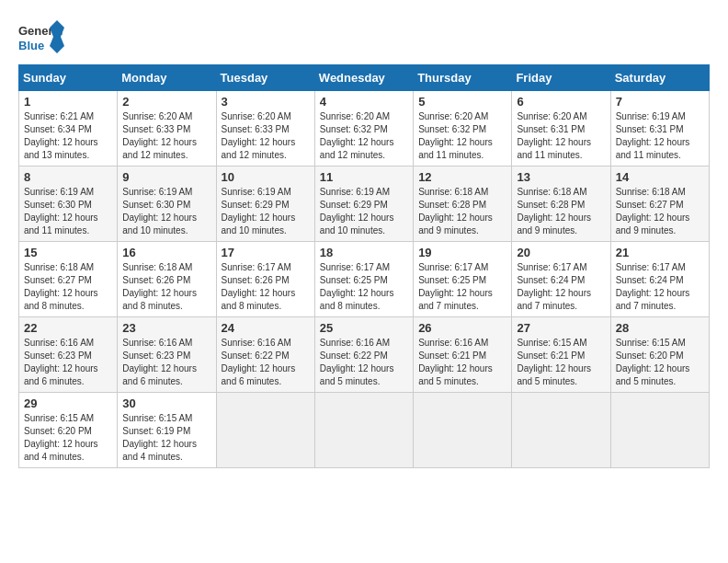  I want to click on calendar-cell: 3Sunrise: 6:20 AMSunset: 6:33 PMDaylight…, so click(265, 129).